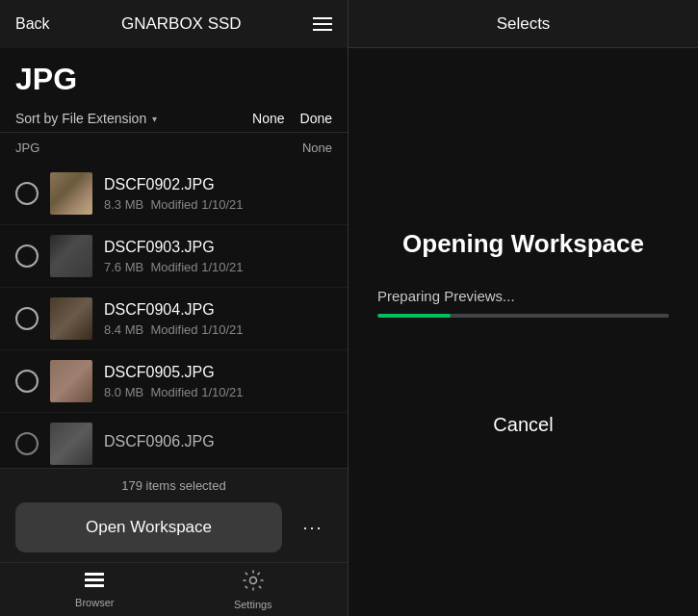 This screenshot has height=616, width=698. Describe the element at coordinates (524, 302) in the screenshot. I see `progress-section: Preparing Previews...` at that location.